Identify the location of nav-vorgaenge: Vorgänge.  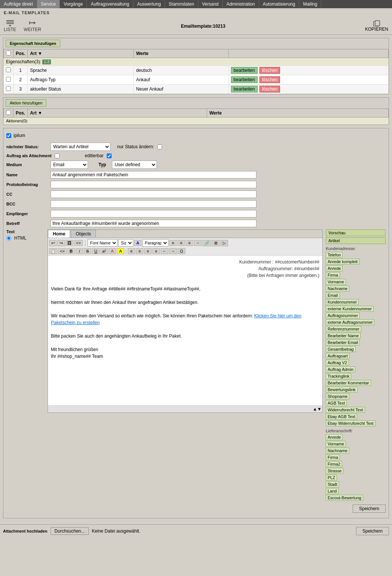
(73, 4).